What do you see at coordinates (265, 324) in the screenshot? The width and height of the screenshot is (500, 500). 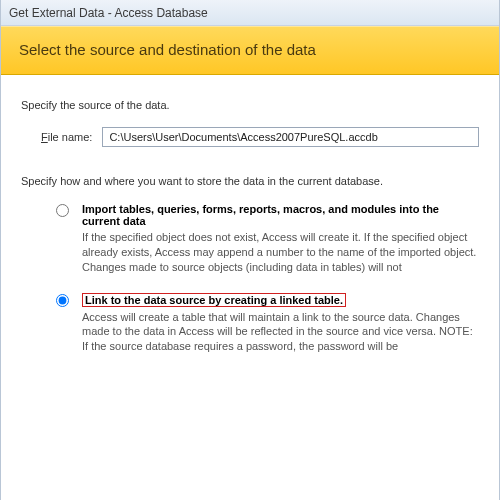 I see `option-link: Link to the data source by creating a li…` at bounding box center [265, 324].